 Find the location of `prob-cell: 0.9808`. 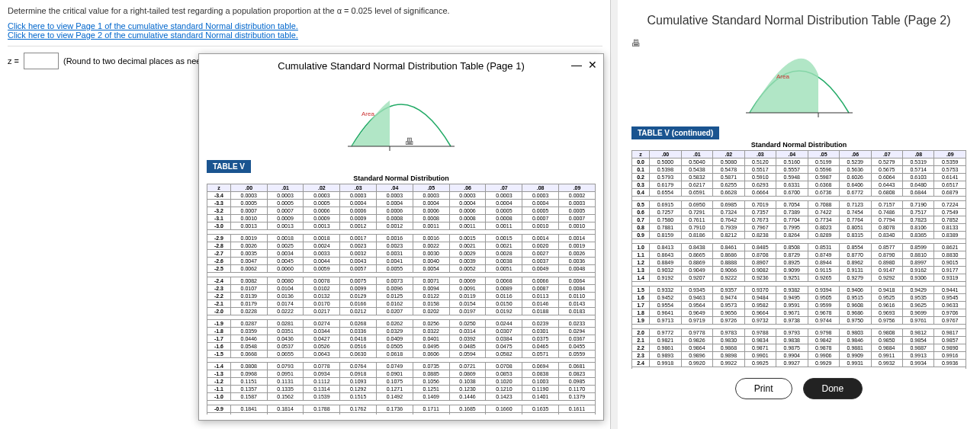

prob-cell: 0.9808 is located at coordinates (886, 333).